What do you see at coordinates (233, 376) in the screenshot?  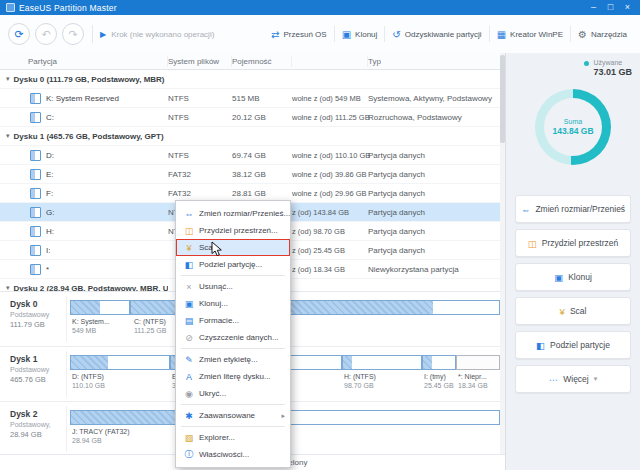 I see `menu-item-change-letter: A Zmień literę dysku...` at bounding box center [233, 376].